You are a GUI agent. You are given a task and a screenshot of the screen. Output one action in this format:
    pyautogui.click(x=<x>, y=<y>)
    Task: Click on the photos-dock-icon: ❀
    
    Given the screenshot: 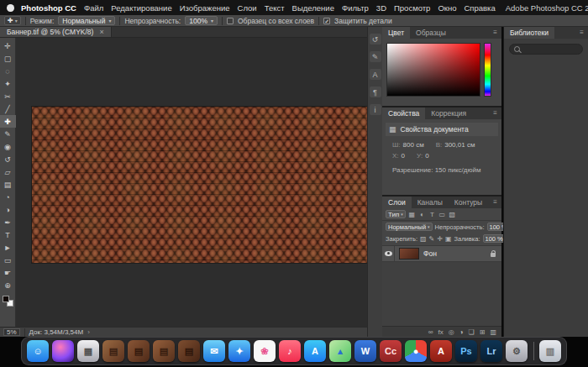 What is the action you would take?
    pyautogui.click(x=265, y=351)
    